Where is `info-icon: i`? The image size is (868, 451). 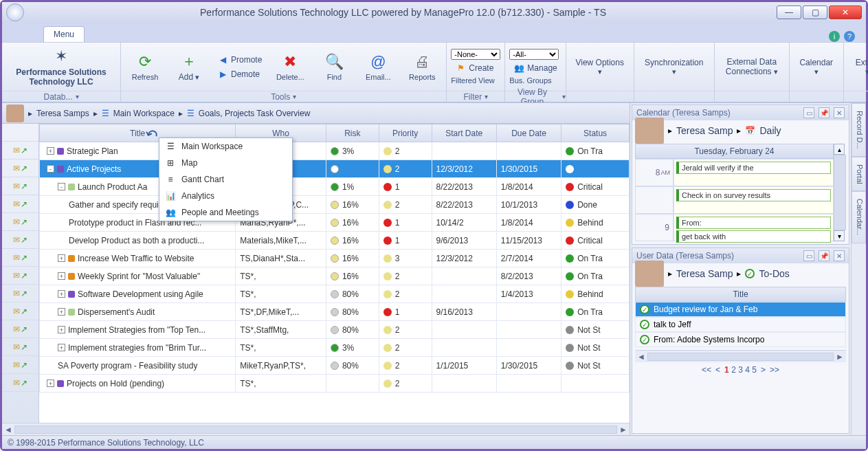
info-icon: i is located at coordinates (834, 36).